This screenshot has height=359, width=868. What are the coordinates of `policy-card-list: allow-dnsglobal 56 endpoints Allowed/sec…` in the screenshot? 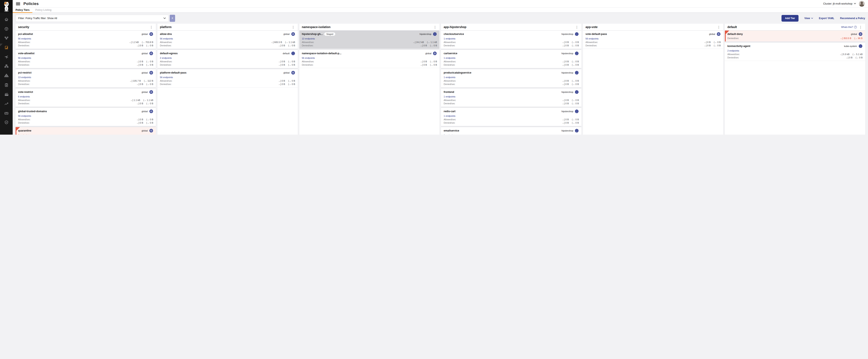 It's located at (227, 59).